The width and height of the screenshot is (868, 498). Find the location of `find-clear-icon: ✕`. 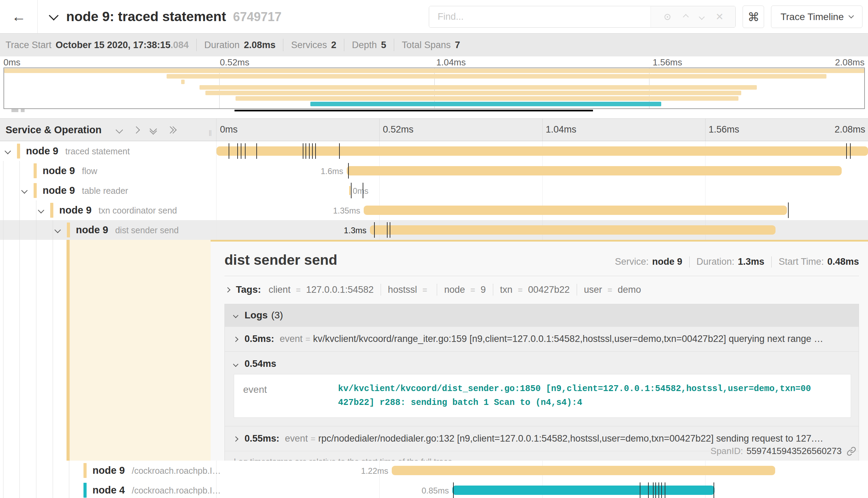

find-clear-icon: ✕ is located at coordinates (720, 17).